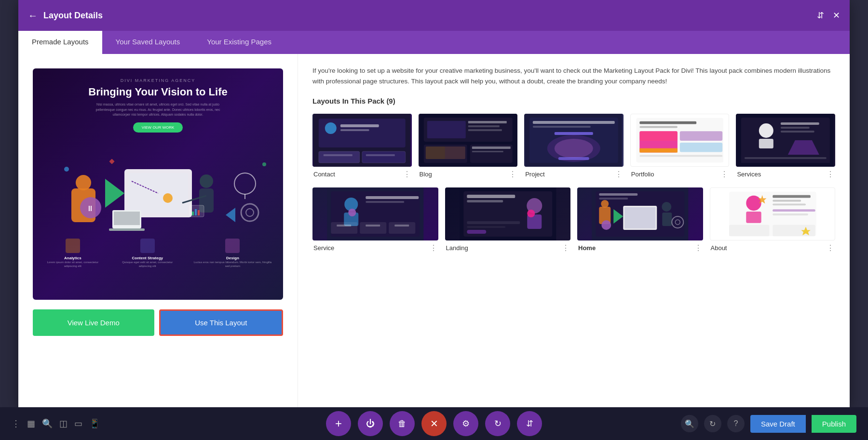 Image resolution: width=868 pixels, height=440 pixels. What do you see at coordinates (457, 248) in the screenshot?
I see `layout-name-landing: Landing` at bounding box center [457, 248].